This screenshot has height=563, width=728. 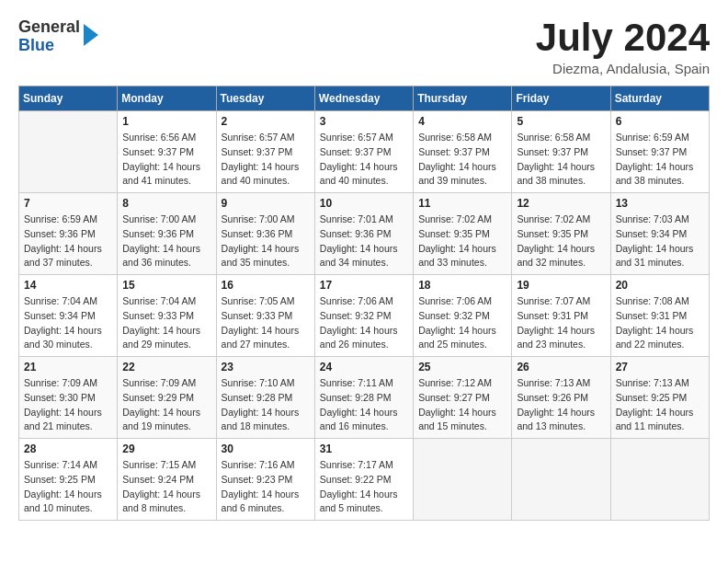 I want to click on day-number: 26, so click(x=561, y=367).